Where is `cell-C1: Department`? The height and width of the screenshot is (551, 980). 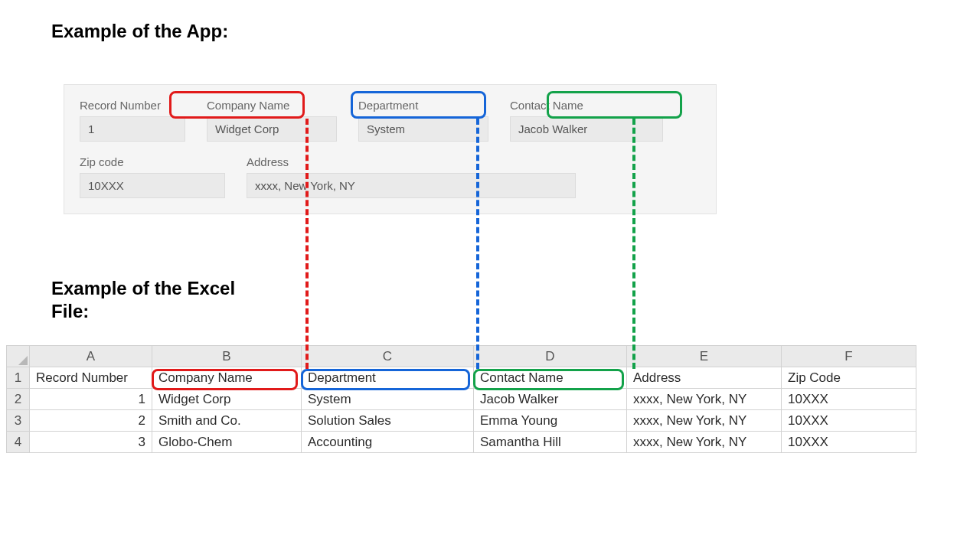 cell-C1: Department is located at coordinates (387, 378).